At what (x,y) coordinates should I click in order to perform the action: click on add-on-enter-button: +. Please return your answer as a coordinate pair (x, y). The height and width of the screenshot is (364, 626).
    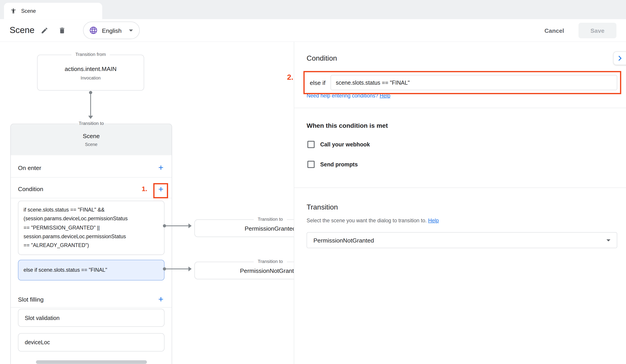
    Looking at the image, I should click on (161, 168).